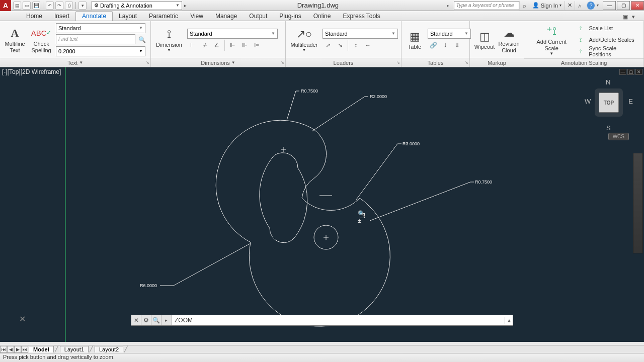  What do you see at coordinates (356, 45) in the screenshot?
I see `leader-align-icon: ↕` at bounding box center [356, 45].